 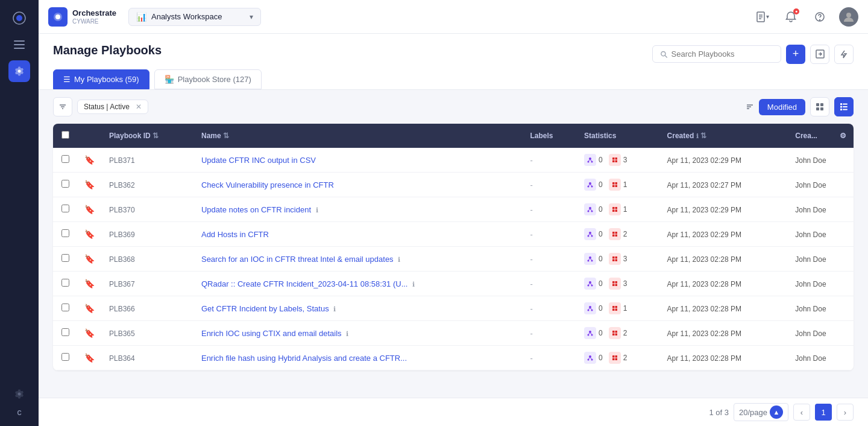 What do you see at coordinates (725, 136) in the screenshot?
I see `col-created: Created ℹ ⇅` at bounding box center [725, 136].